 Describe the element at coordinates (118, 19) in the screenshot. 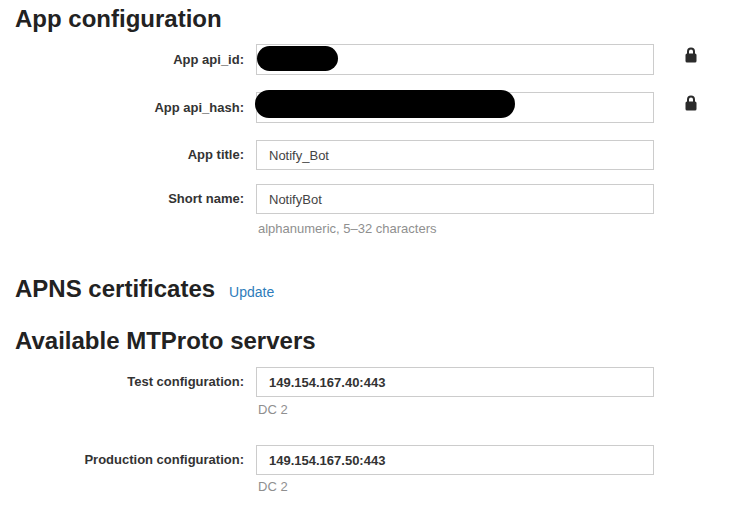

I see `app-configuration-heading: App configuration` at that location.